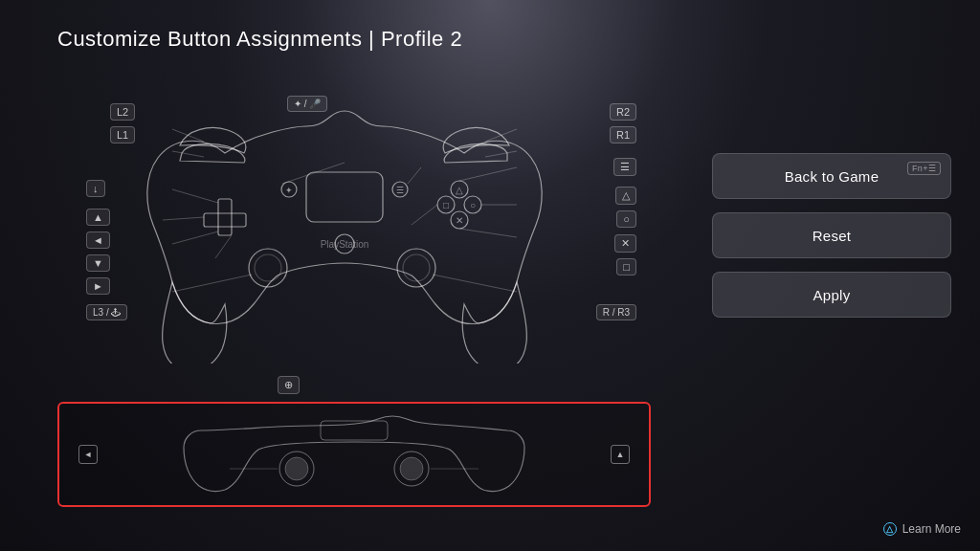  What do you see at coordinates (831, 295) in the screenshot?
I see `apply-label: Apply` at bounding box center [831, 295].